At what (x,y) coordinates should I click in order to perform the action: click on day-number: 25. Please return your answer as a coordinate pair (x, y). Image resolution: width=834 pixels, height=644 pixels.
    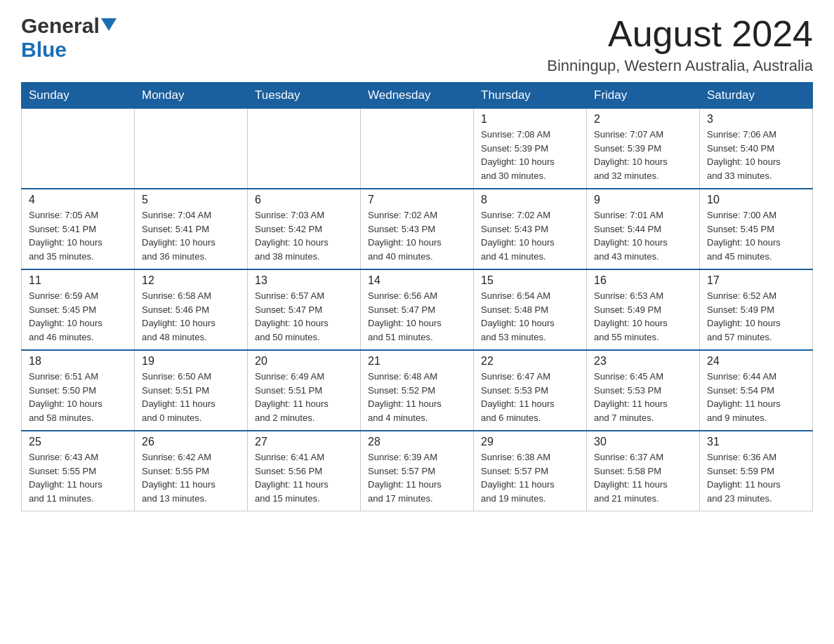
    Looking at the image, I should click on (78, 442).